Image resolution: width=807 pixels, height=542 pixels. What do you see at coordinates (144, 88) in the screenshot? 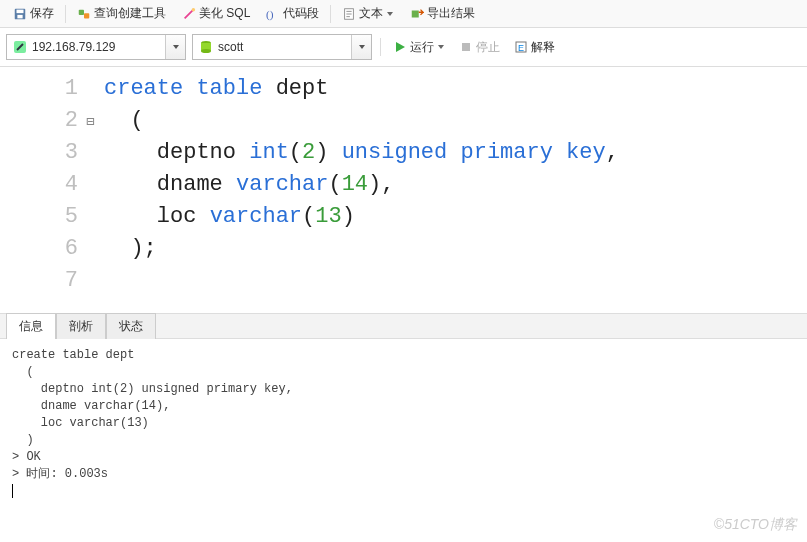
I see `keyword: create` at bounding box center [144, 88].